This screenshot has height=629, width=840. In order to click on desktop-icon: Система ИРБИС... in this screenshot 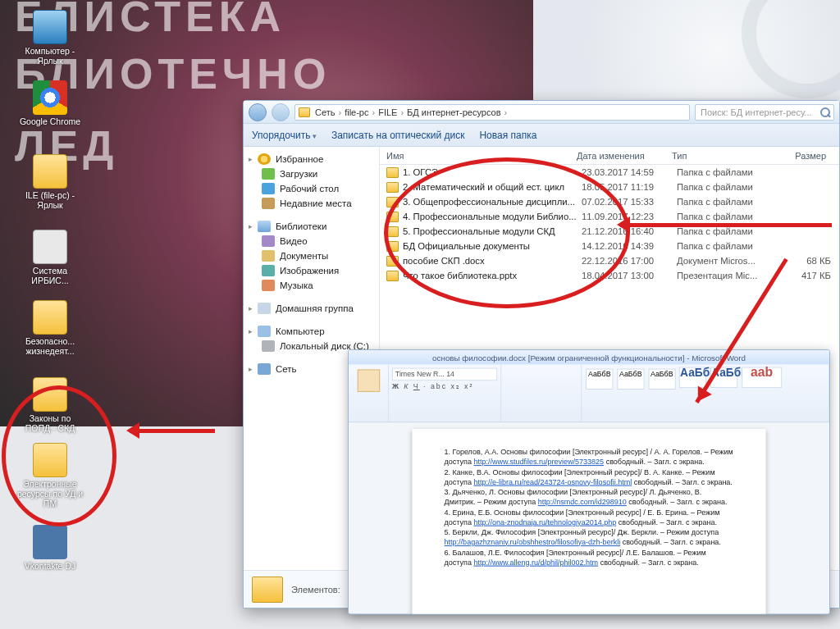, I will do `click(50, 258)`.